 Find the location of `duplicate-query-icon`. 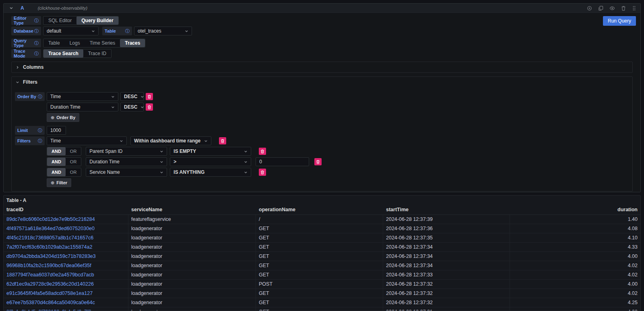

duplicate-query-icon is located at coordinates (601, 8).